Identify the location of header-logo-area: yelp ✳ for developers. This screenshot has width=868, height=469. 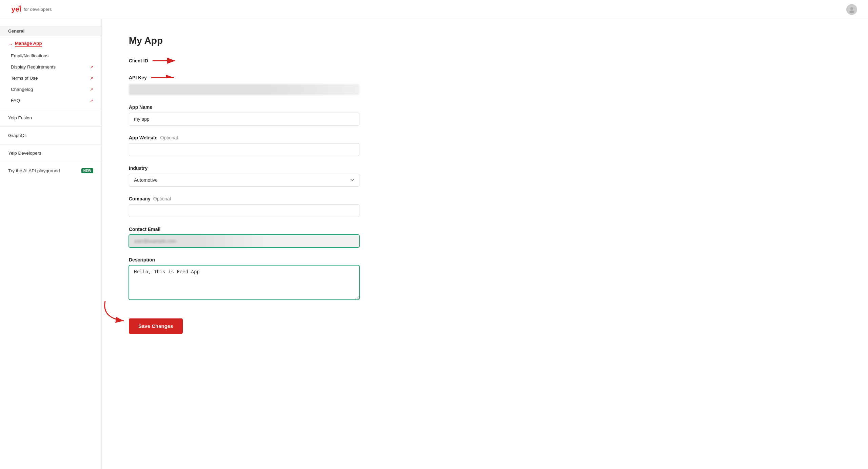
(31, 9).